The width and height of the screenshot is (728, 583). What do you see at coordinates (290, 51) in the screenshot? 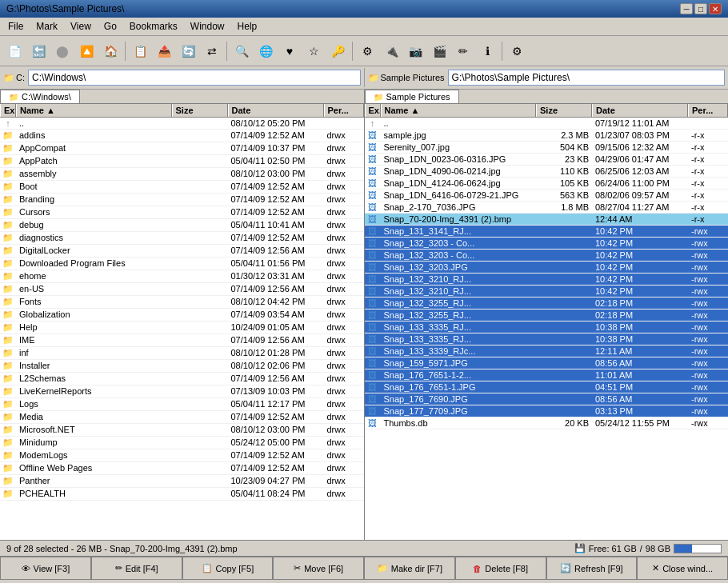
I see `toolbar-heart: ♥` at bounding box center [290, 51].